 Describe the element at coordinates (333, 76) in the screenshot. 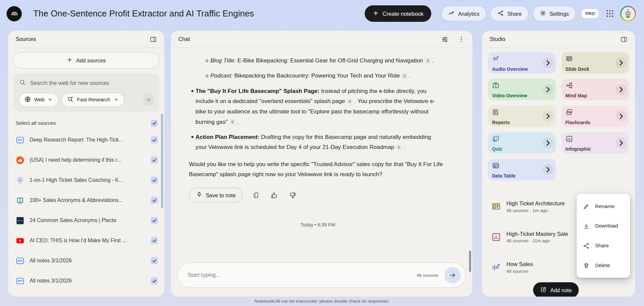

I see `bullet-text: Podcast: Bikepacking the Backcountry` at that location.